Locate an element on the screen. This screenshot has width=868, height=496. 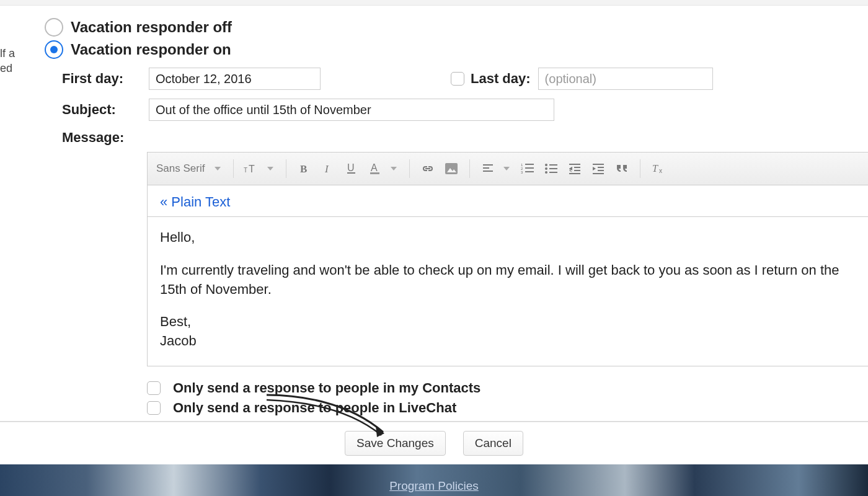
responder-off-row: Vacation responder off is located at coordinates (456, 27).